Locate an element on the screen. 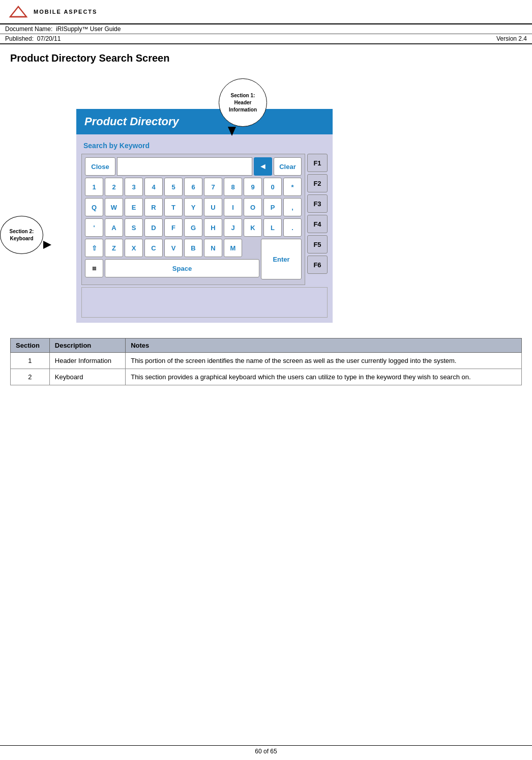  kb-zxcv-enter: ⇧ Z X C V B N M ▦ is located at coordinates (193, 259).